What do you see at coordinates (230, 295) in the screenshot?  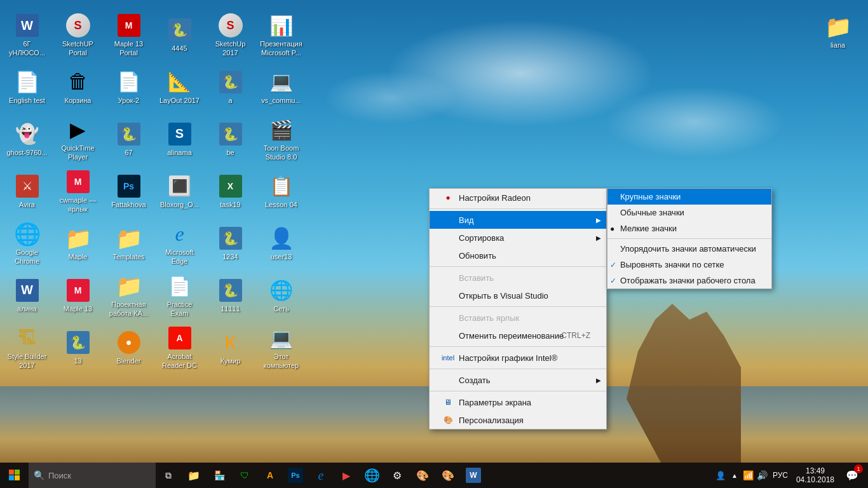 I see `icon-11111: 🐍 11111` at bounding box center [230, 295].